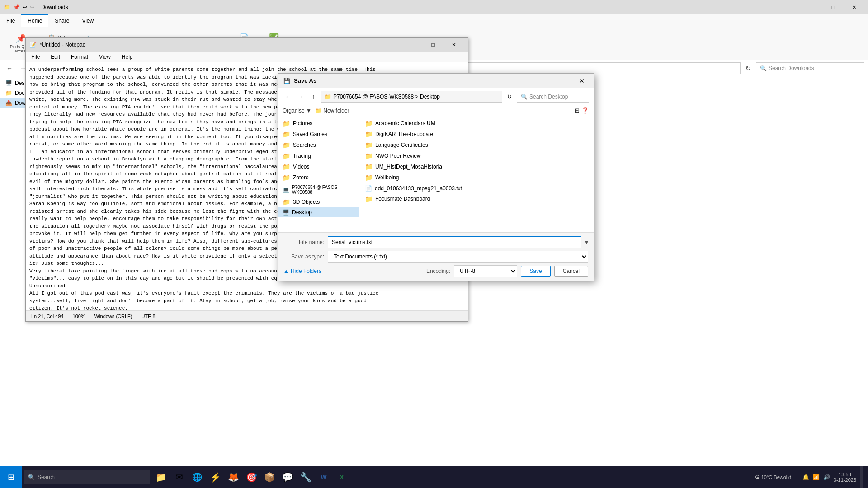  What do you see at coordinates (80, 57) in the screenshot?
I see `notepad-menu-format: Format` at bounding box center [80, 57].